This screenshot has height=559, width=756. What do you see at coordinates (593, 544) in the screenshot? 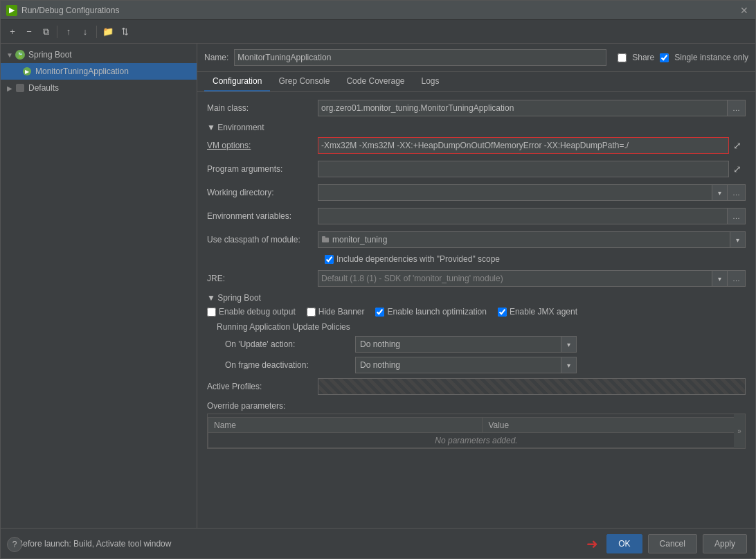
I see `arrow-icon: ➜` at bounding box center [593, 544].